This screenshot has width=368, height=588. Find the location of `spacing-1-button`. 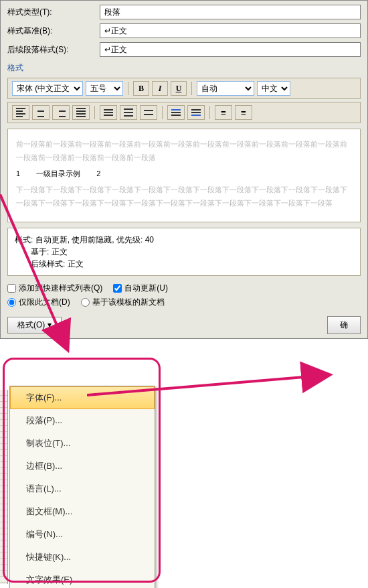

spacing-1-button is located at coordinates (108, 113).